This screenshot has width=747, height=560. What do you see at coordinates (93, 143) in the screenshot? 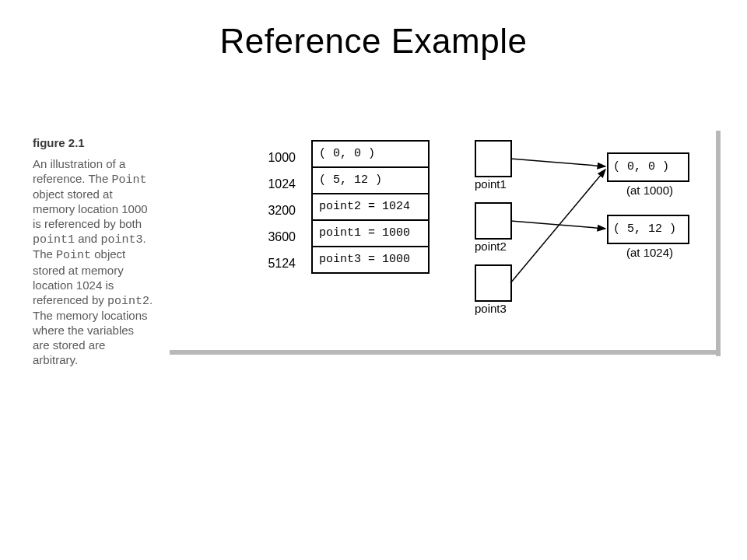
I see `figure-label: figure 2.1` at bounding box center [93, 143].